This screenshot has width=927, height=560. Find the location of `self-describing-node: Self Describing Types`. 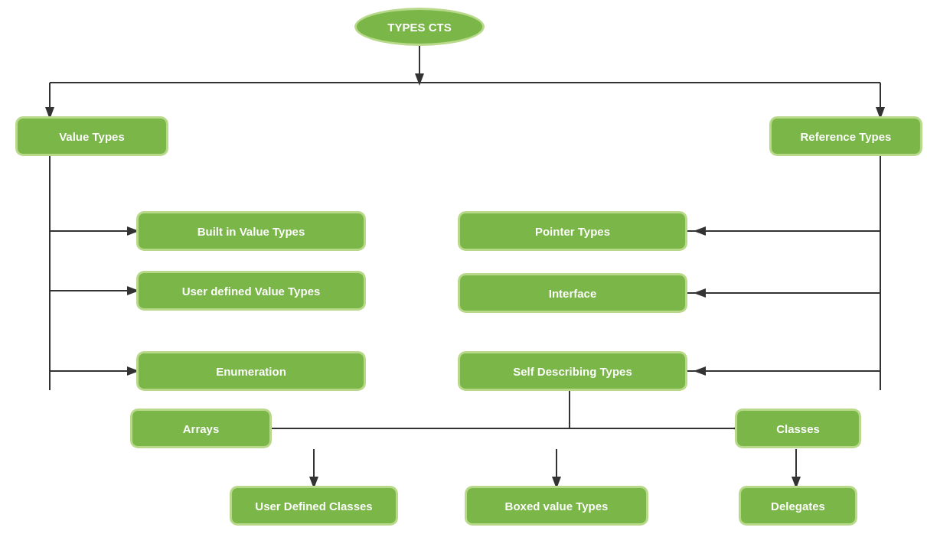

self-describing-node: Self Describing Types is located at coordinates (573, 371).